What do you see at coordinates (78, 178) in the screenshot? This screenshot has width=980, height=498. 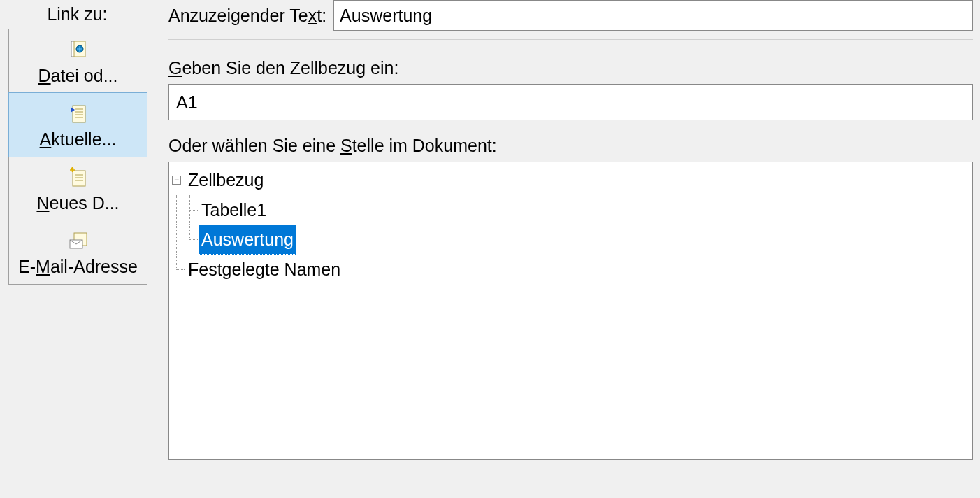 I see `new-document-icon` at bounding box center [78, 178].